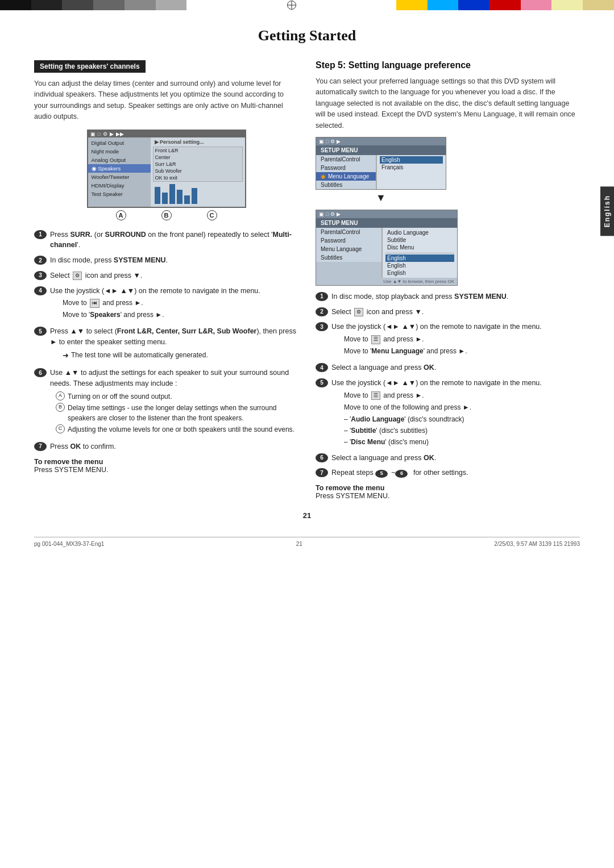 The width and height of the screenshot is (614, 868). I want to click on spk-sub-subwoofer: Sub Woofer, so click(198, 171).